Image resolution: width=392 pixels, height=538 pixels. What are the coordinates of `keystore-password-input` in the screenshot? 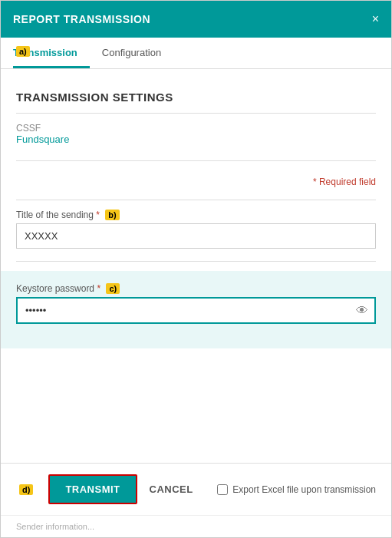 It's located at (196, 310).